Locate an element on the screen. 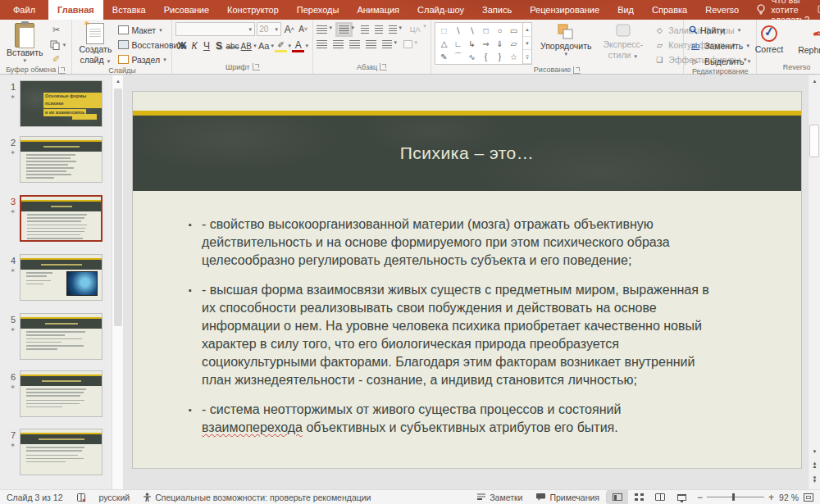 This screenshot has width=820, height=504. format-painter-button: ✐ is located at coordinates (59, 59).